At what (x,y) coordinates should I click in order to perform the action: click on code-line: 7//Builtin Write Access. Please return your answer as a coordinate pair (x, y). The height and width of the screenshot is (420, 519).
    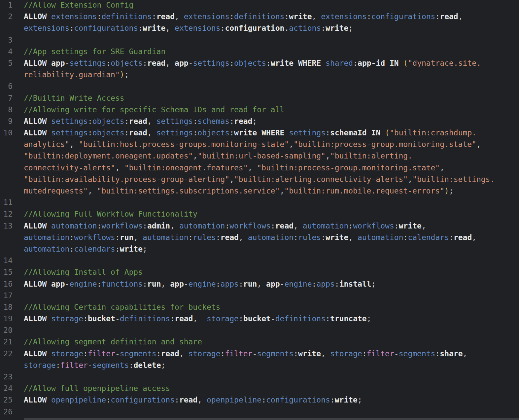
    Looking at the image, I should click on (260, 98).